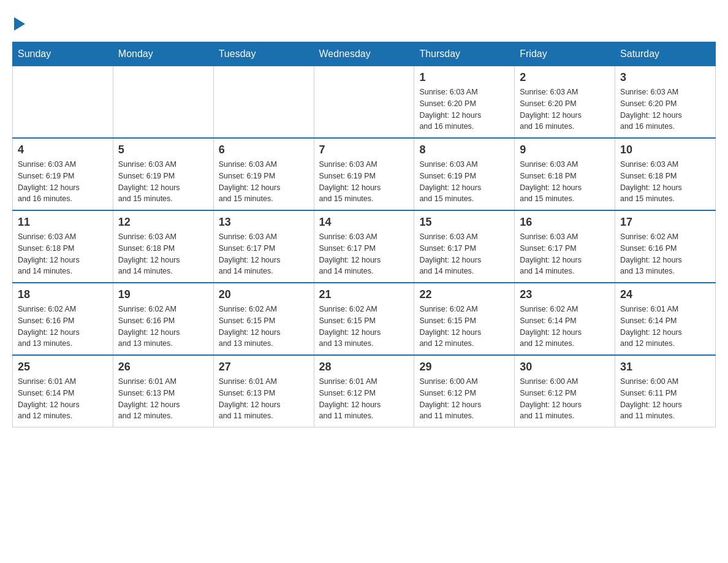  What do you see at coordinates (565, 326) in the screenshot?
I see `day-info: Sunrise: 6:02 AMSunset: 6:14 PMDaylight:…` at bounding box center [565, 326].